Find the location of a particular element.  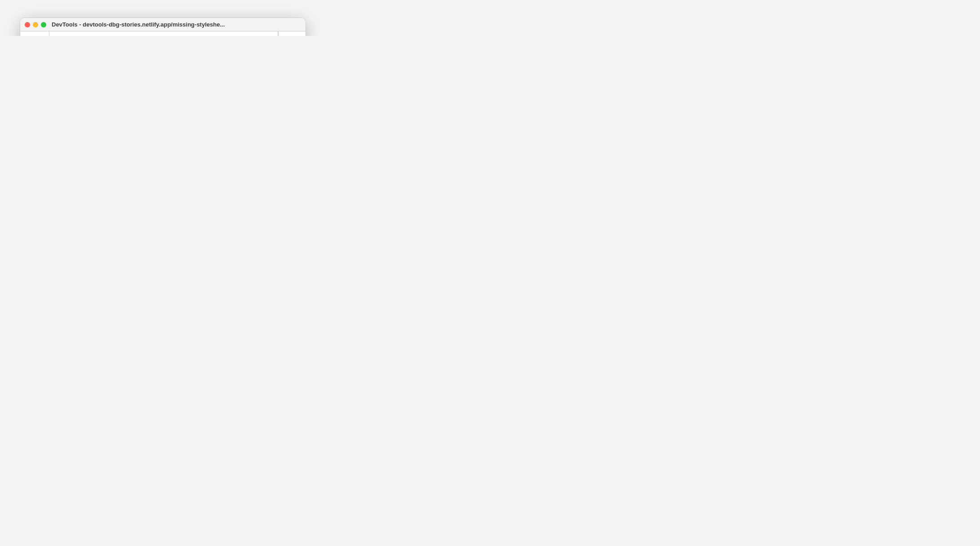

main-toolbar: Sources » 4 1 1 ⋮ is located at coordinates (163, 34).